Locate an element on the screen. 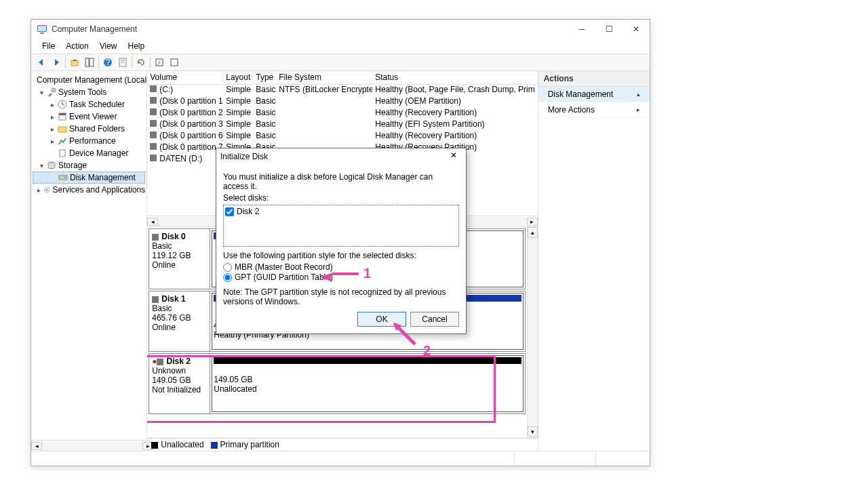 This screenshot has width=868, height=488. scrollbar-track is located at coordinates (92, 446).